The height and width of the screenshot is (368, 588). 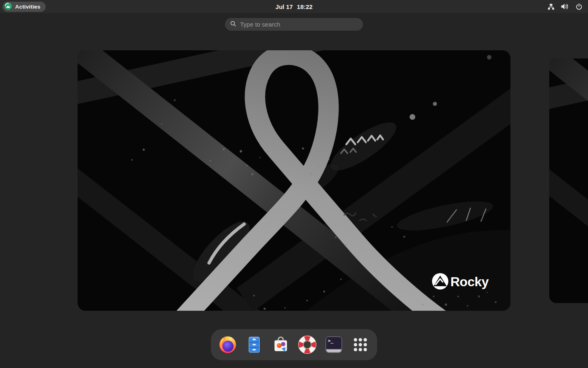 I want to click on system-status-area, so click(x=565, y=7).